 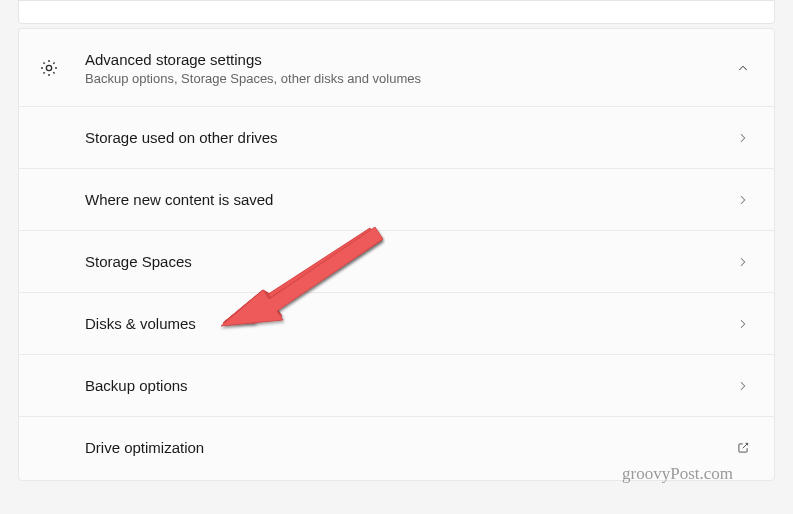 I want to click on item-disks-volumes: Disks & volumes, so click(x=396, y=323).